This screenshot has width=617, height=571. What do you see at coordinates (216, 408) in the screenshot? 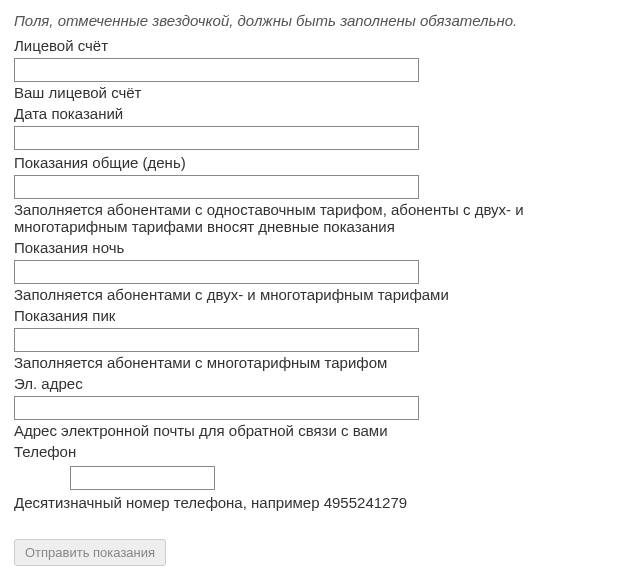
I see `email-input` at bounding box center [216, 408].